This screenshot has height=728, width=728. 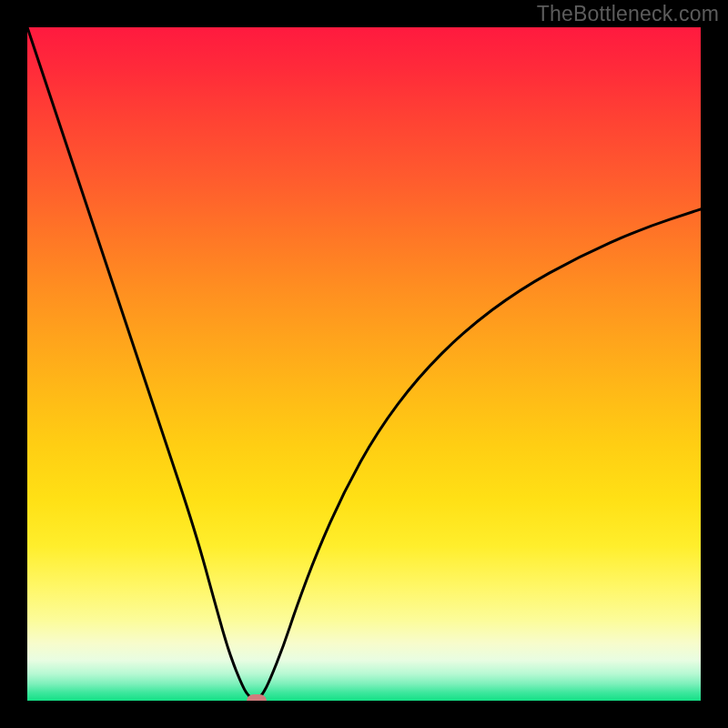 I want to click on watermark-text: TheBottleneck.com, so click(x=628, y=15).